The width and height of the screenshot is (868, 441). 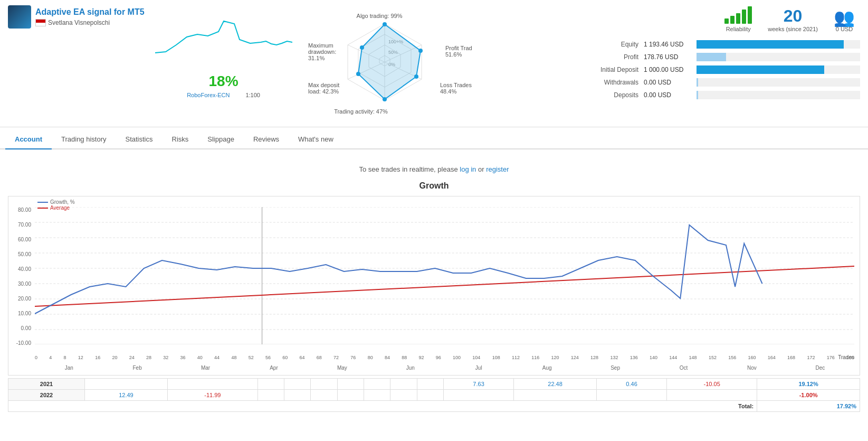 What do you see at coordinates (468, 169) in the screenshot?
I see `login-link: log in` at bounding box center [468, 169].